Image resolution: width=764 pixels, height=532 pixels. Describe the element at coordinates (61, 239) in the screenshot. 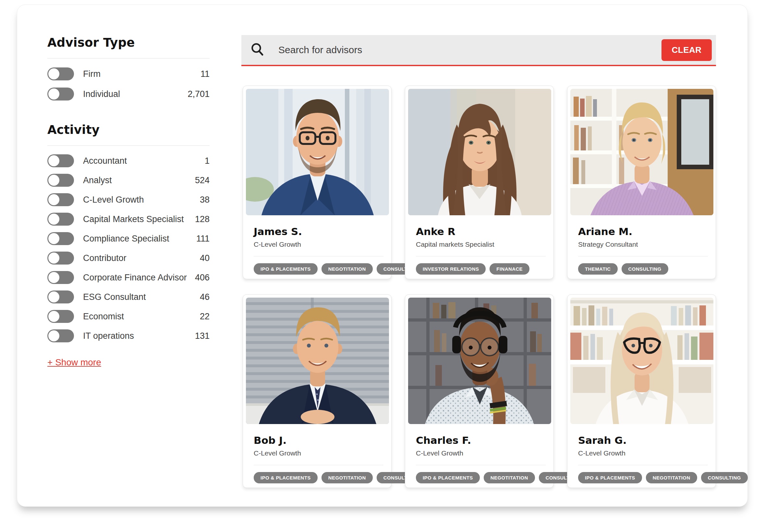

I see `compliance-specialist-toggle` at that location.